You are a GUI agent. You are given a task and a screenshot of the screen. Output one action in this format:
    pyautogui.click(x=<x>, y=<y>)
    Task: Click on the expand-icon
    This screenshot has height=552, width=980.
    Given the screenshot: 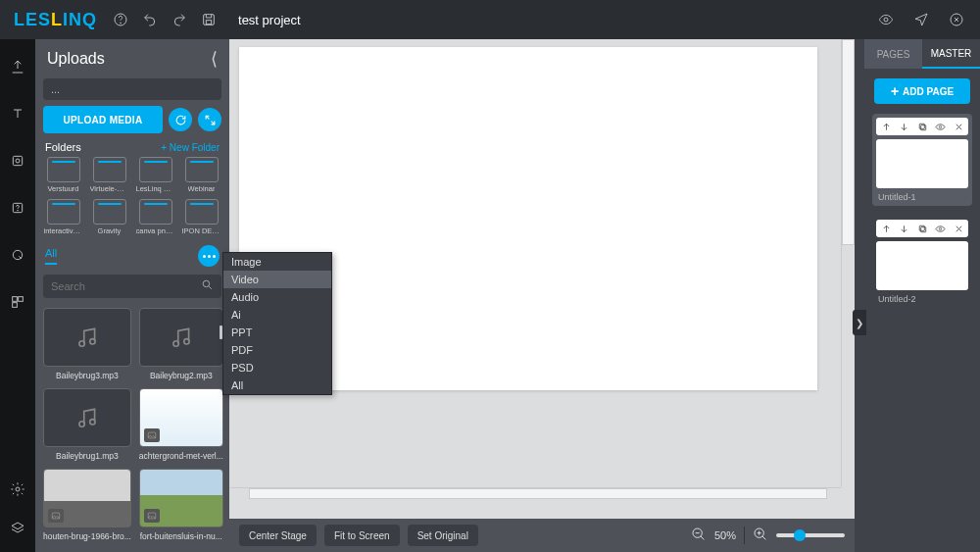 What is the action you would take?
    pyautogui.click(x=210, y=120)
    